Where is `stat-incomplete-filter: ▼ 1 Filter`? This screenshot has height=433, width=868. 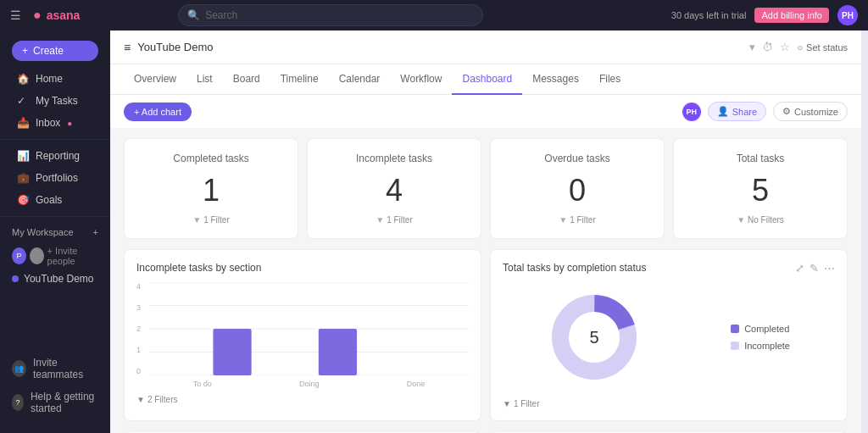 stat-incomplete-filter: ▼ 1 Filter is located at coordinates (394, 220).